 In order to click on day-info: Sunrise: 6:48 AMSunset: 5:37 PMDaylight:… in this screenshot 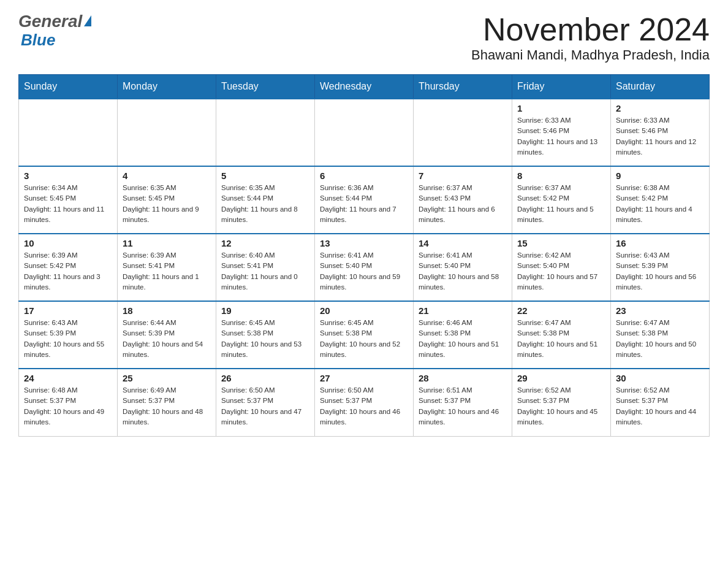, I will do `click(68, 406)`.